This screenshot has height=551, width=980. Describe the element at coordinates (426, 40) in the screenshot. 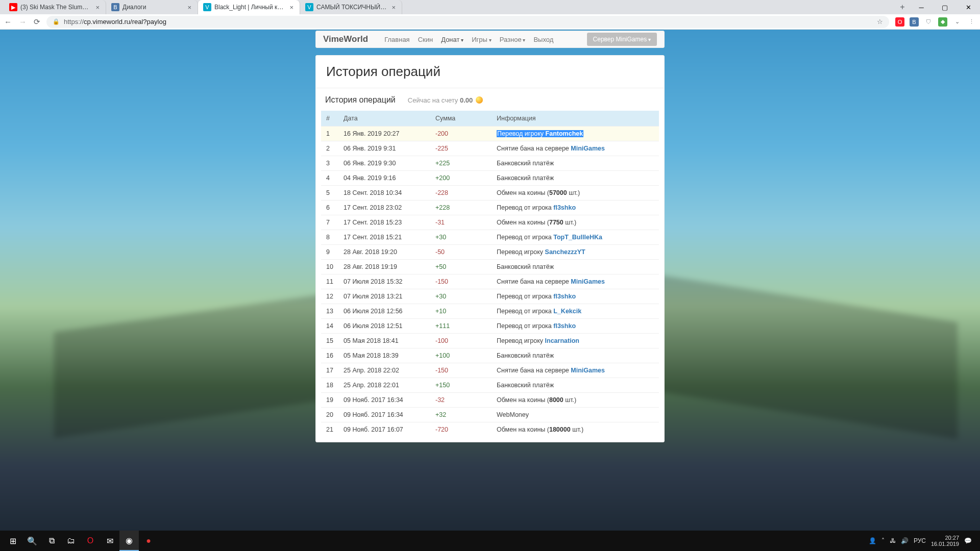

I see `nav-item: Скин` at that location.